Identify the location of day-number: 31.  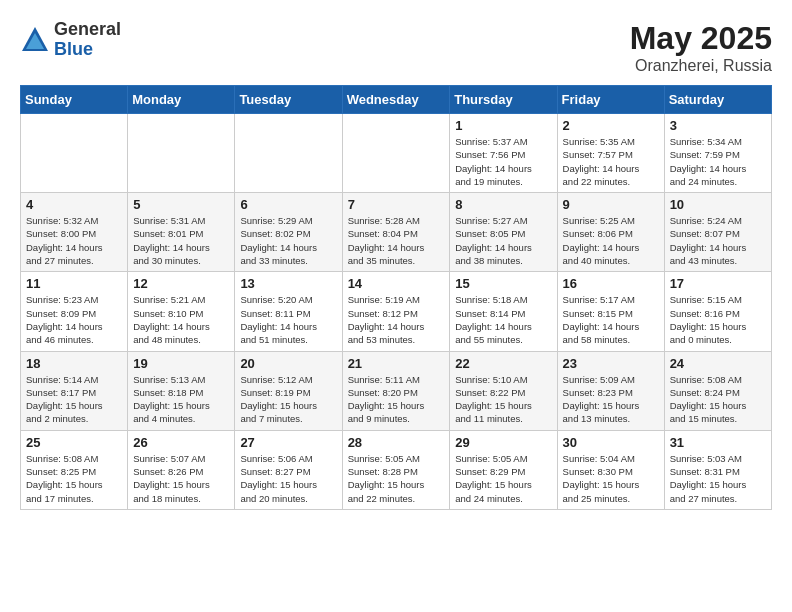
(718, 442).